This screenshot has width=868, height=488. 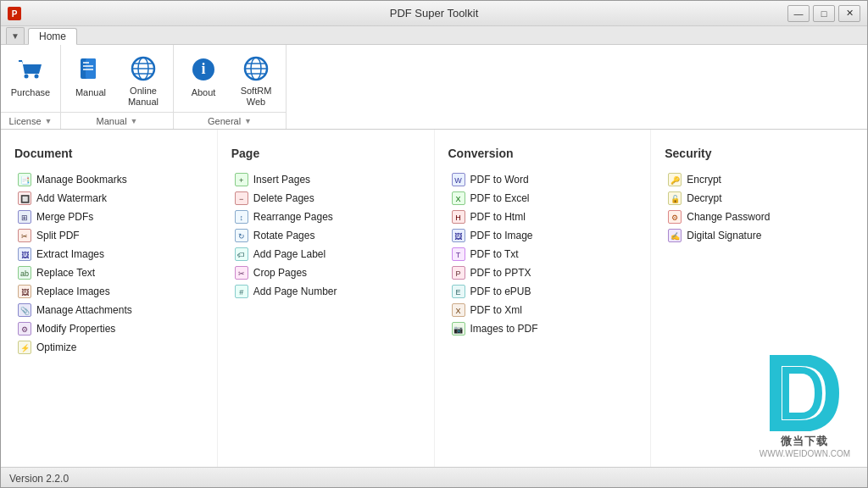 What do you see at coordinates (293, 217) in the screenshot?
I see `rearrange-pages-label: Rearrange Pages` at bounding box center [293, 217].